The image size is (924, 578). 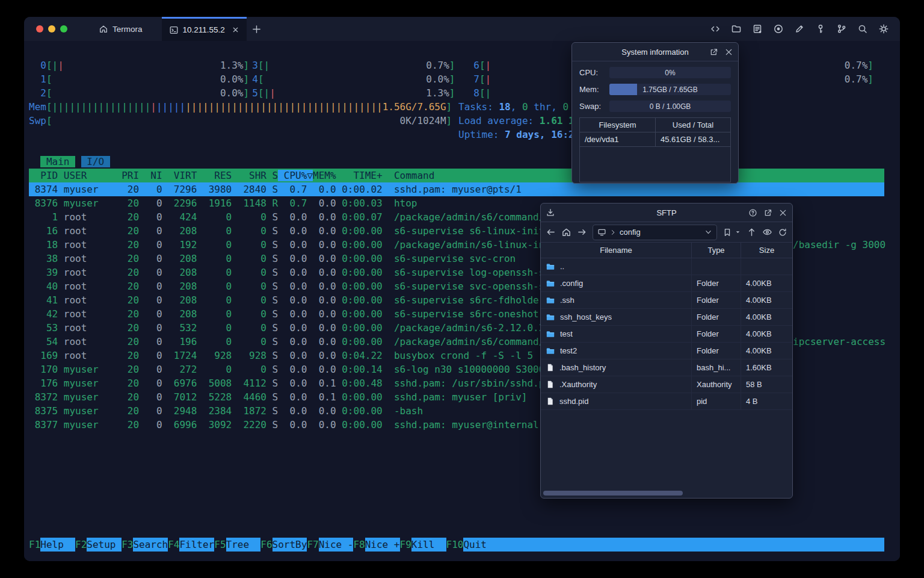 What do you see at coordinates (266, 544) in the screenshot?
I see `fkey-F6: F6` at bounding box center [266, 544].